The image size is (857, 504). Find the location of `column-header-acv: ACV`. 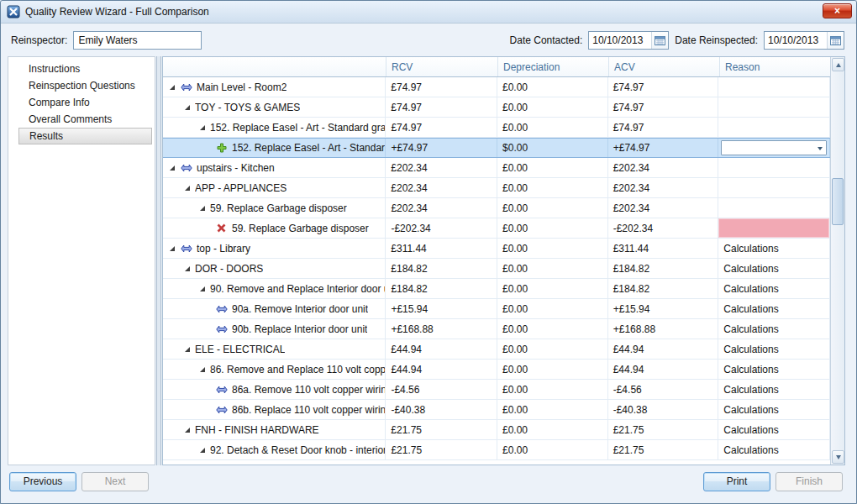

column-header-acv: ACV is located at coordinates (665, 67).